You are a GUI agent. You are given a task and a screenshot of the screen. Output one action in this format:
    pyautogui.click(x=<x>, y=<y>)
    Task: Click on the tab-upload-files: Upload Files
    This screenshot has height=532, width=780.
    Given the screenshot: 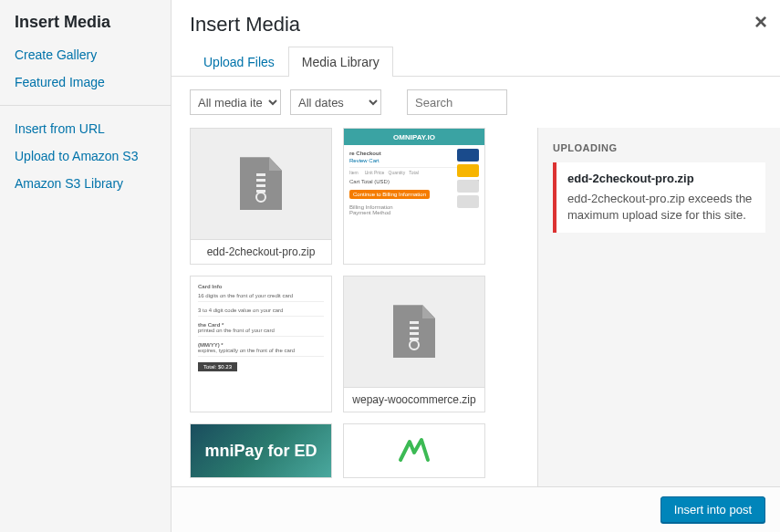 What is the action you would take?
    pyautogui.click(x=239, y=62)
    